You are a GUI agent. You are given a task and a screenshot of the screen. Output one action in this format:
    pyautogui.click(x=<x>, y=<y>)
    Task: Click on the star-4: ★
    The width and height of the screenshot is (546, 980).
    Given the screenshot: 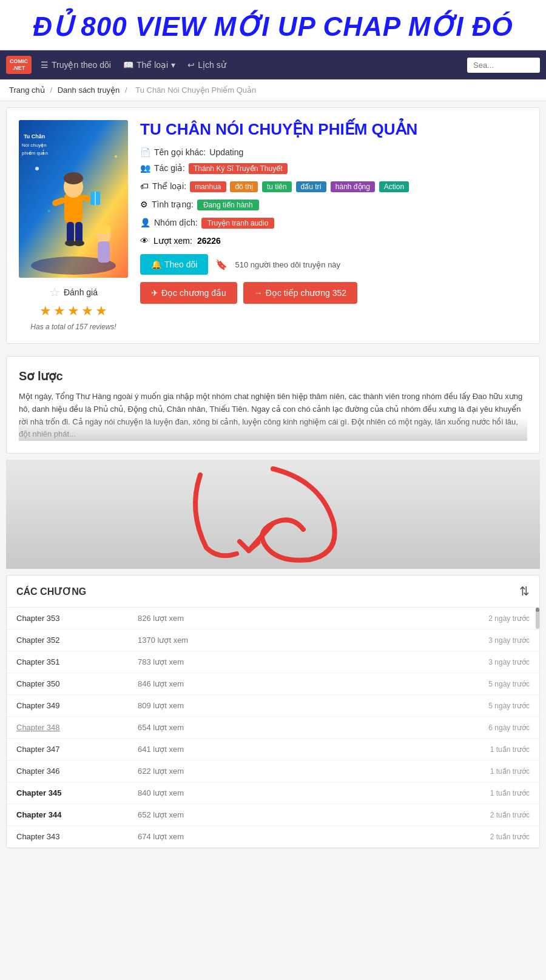 What is the action you would take?
    pyautogui.click(x=87, y=311)
    